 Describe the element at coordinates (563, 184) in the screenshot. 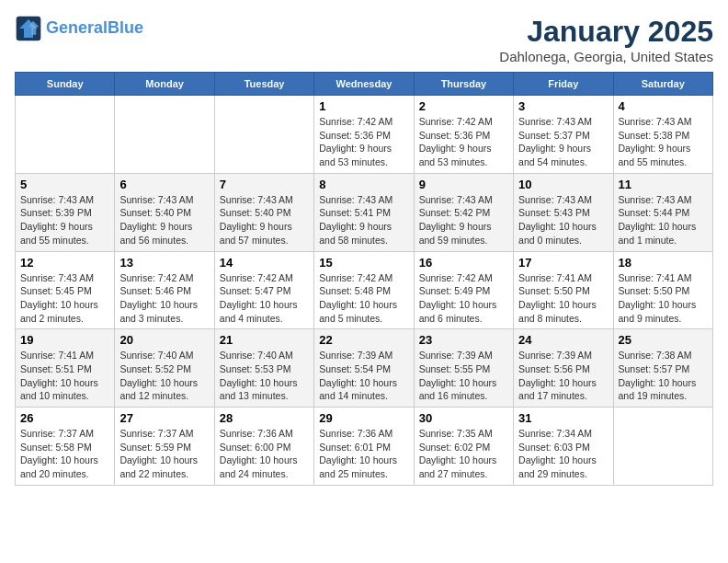

I see `cell-date-number: 10` at that location.